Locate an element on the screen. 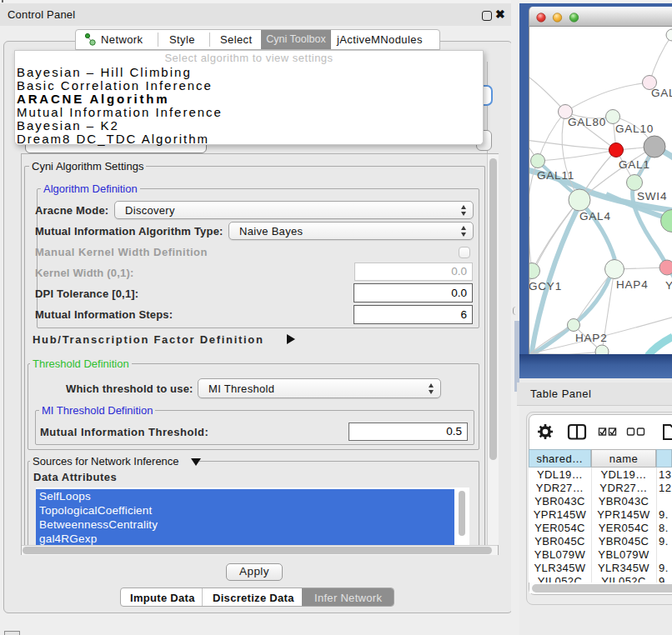 The height and width of the screenshot is (635, 672). svg-text: GAL is located at coordinates (662, 93).